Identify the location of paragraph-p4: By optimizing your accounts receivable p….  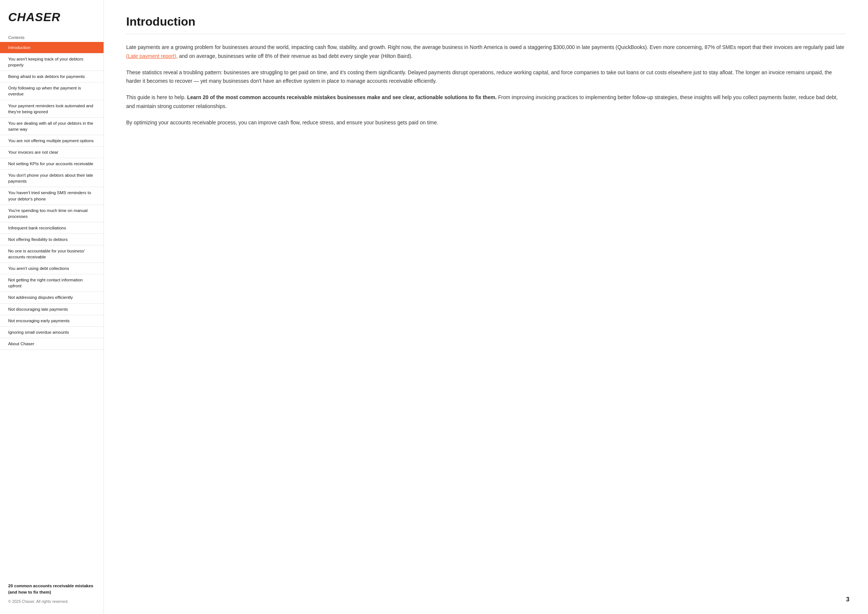
(486, 123).